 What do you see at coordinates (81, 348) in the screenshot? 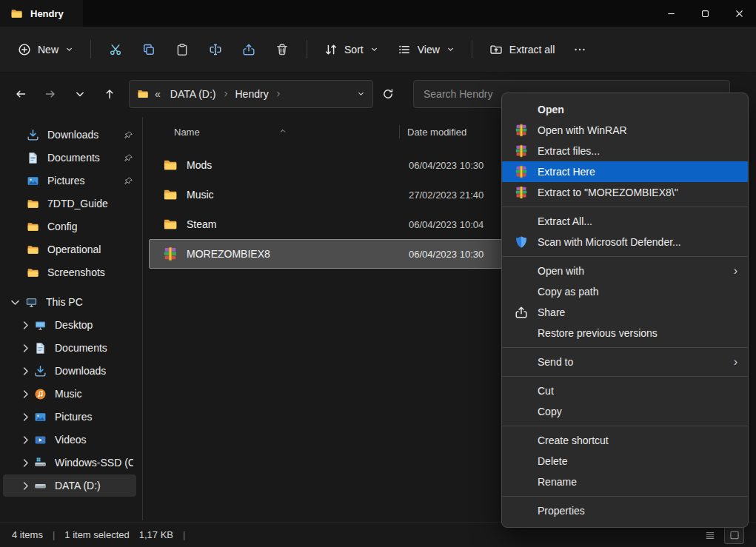
I see `sidebar-item-label: Documents` at bounding box center [81, 348].